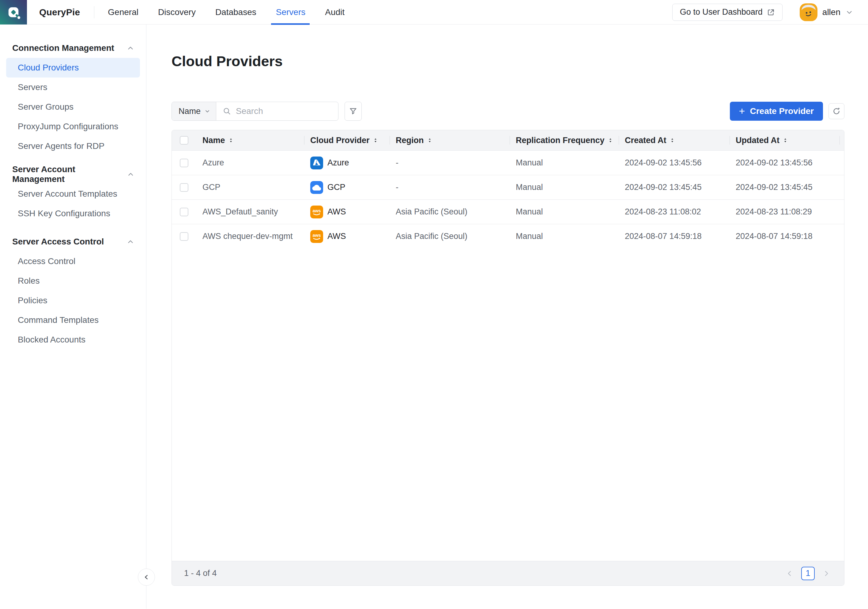 The width and height of the screenshot is (868, 609). Describe the element at coordinates (836, 111) in the screenshot. I see `refresh-button` at that location.